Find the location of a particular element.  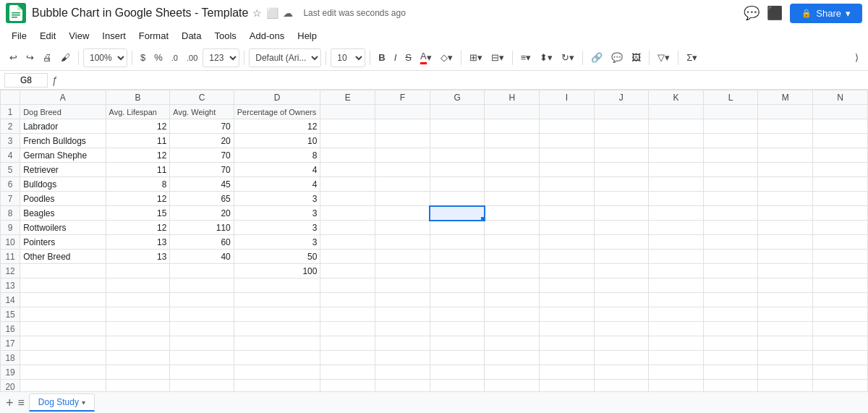

text-color-button: A▾ is located at coordinates (426, 58).